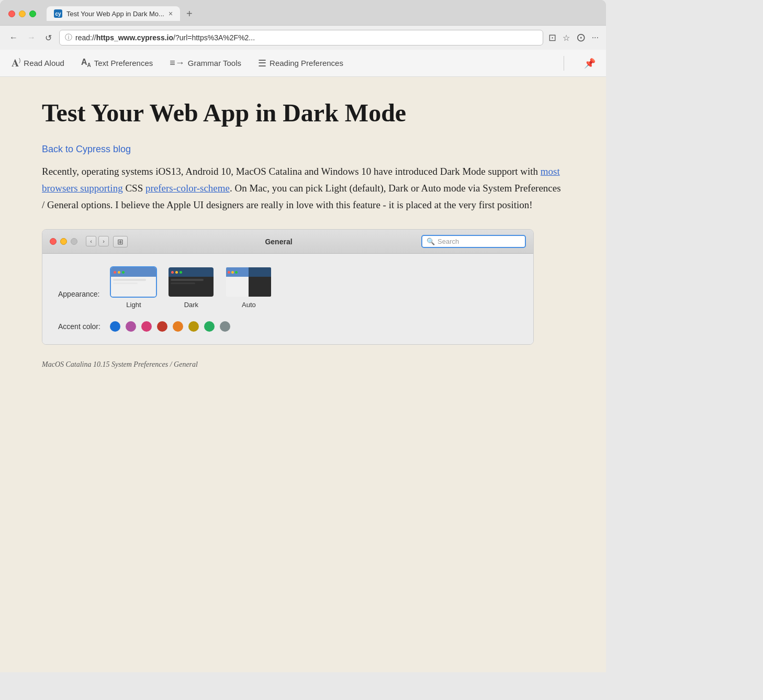 The width and height of the screenshot is (763, 700). What do you see at coordinates (134, 188) in the screenshot?
I see `body-text-mid: CSS` at bounding box center [134, 188].